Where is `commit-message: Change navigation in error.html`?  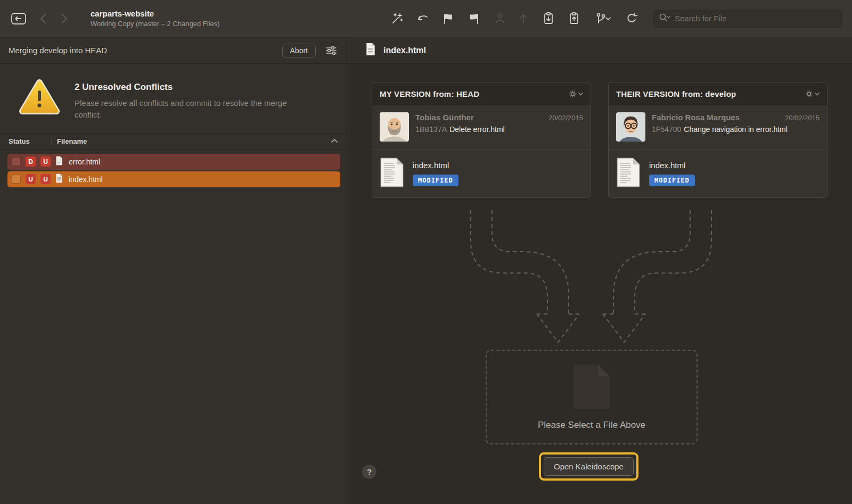
commit-message: Change navigation in error.html is located at coordinates (736, 129).